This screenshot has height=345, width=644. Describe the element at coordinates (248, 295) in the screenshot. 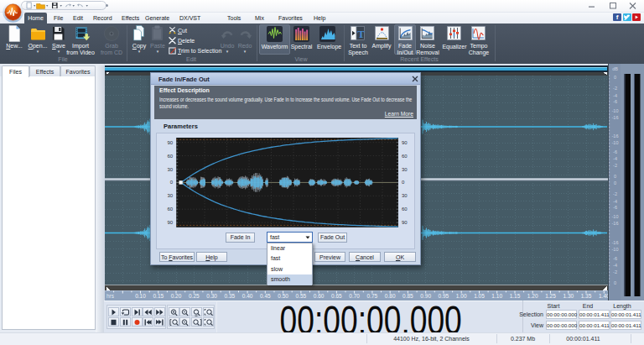

I see `svg-text: 0.40` at that location.